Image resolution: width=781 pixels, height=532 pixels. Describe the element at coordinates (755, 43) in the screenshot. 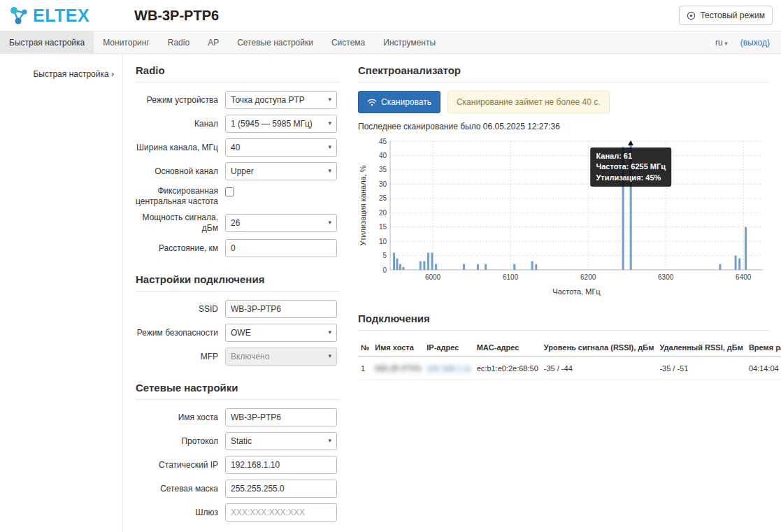

I see `logout-link: (выход)` at that location.